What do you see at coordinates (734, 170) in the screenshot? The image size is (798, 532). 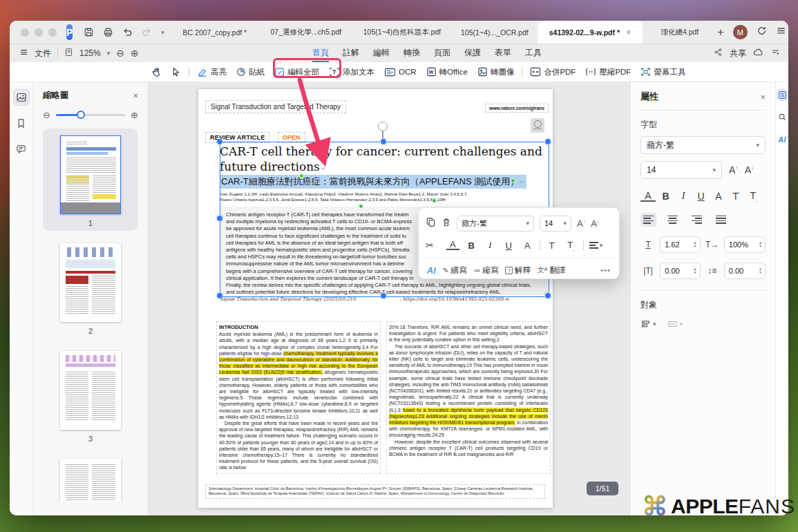 I see `increase-font-button: A↑` at bounding box center [734, 170].